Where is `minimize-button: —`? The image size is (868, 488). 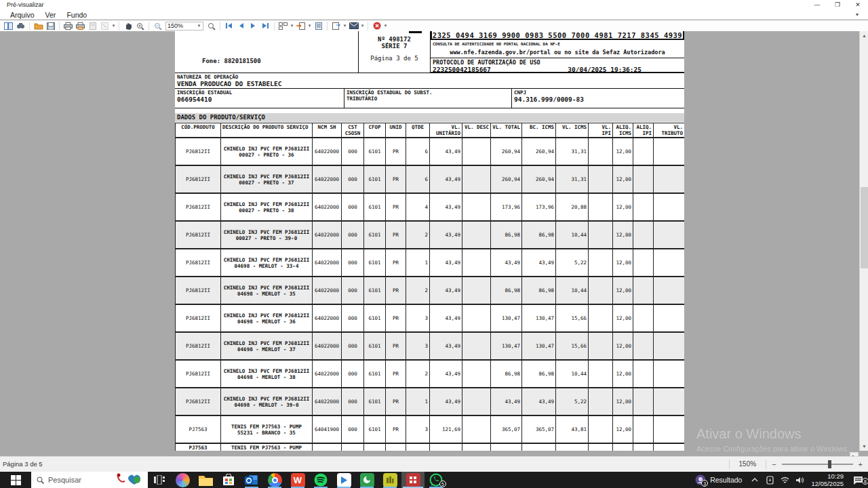
minimize-button: — is located at coordinates (817, 5).